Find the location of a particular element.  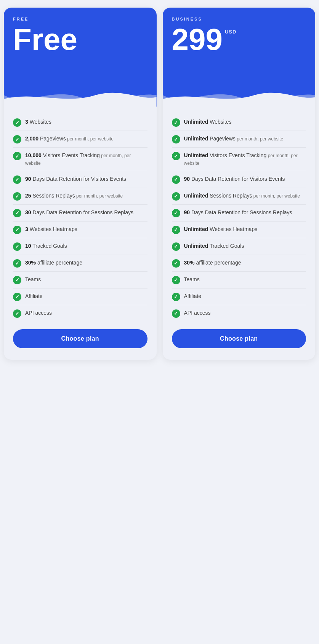

wave-business is located at coordinates (239, 97).